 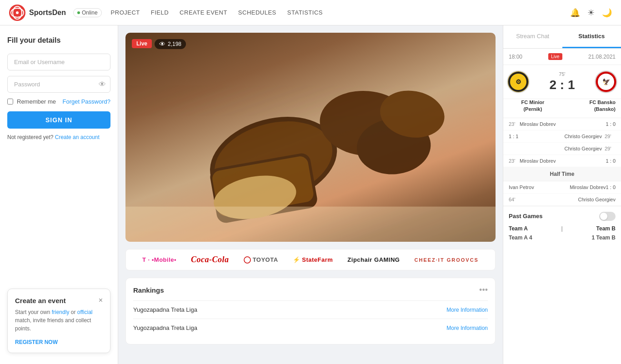 What do you see at coordinates (341, 13) in the screenshot?
I see `nav-links: PROJECT FIELD CREATE EVENT SCHEDULES STA…` at bounding box center [341, 13].